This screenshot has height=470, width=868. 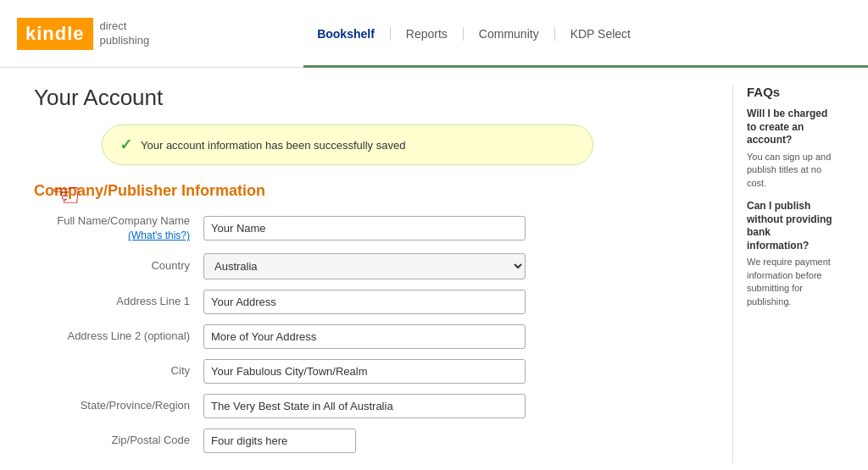 What do you see at coordinates (375, 406) in the screenshot?
I see `form-row-state: State/Province/Region` at bounding box center [375, 406].